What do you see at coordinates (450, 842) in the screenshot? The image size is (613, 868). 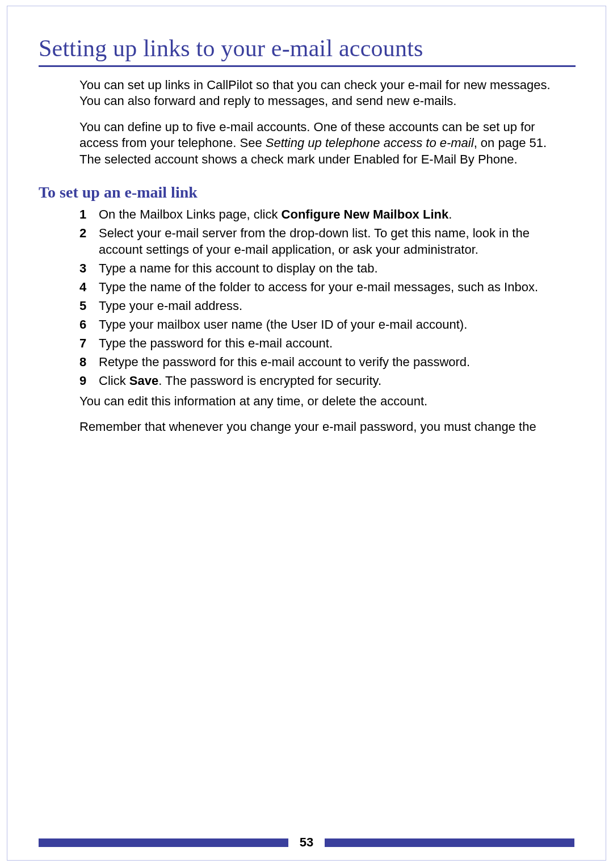 I see `footer-bar-right` at bounding box center [450, 842].